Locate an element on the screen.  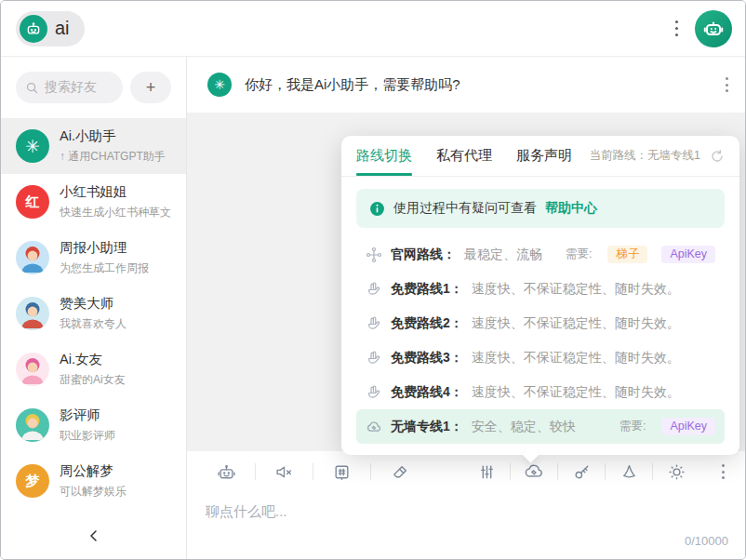
search-placeholder: 搜索好友 is located at coordinates (71, 87).